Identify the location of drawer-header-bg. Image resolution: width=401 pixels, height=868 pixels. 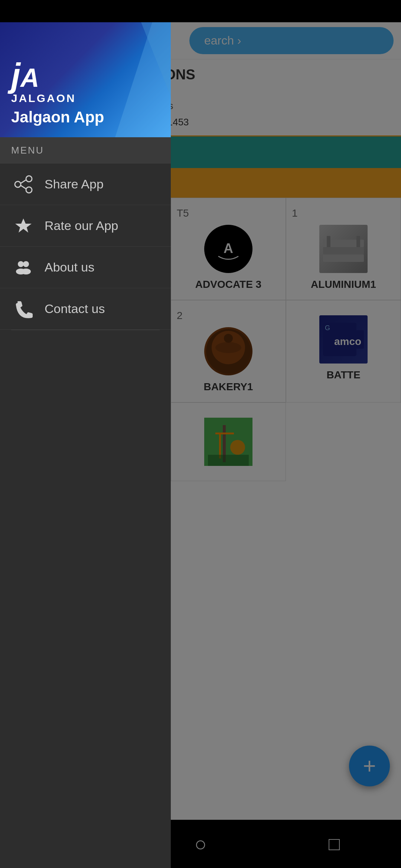
(134, 80).